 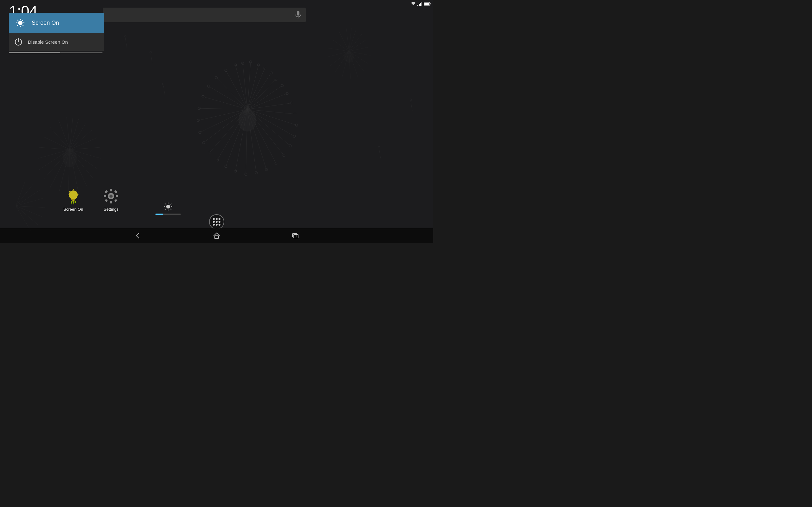 What do you see at coordinates (295, 236) in the screenshot?
I see `recents-button` at bounding box center [295, 236].